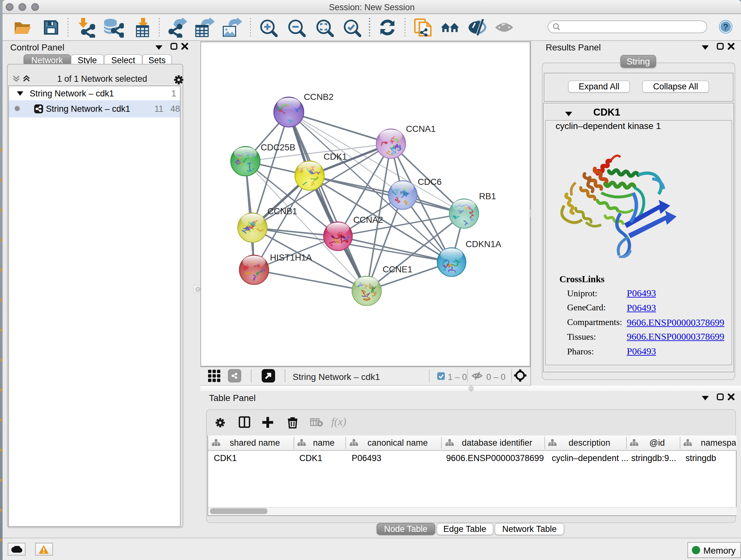  Describe the element at coordinates (282, 211) in the screenshot. I see `svg-text: CCNB1` at that location.